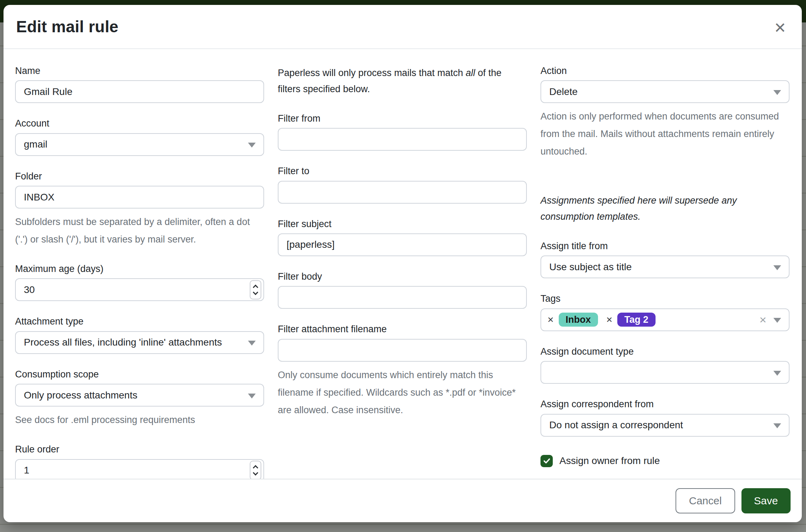 The height and width of the screenshot is (532, 806). What do you see at coordinates (403, 500) in the screenshot?
I see `dialog-footer: Cancel Save` at bounding box center [403, 500].